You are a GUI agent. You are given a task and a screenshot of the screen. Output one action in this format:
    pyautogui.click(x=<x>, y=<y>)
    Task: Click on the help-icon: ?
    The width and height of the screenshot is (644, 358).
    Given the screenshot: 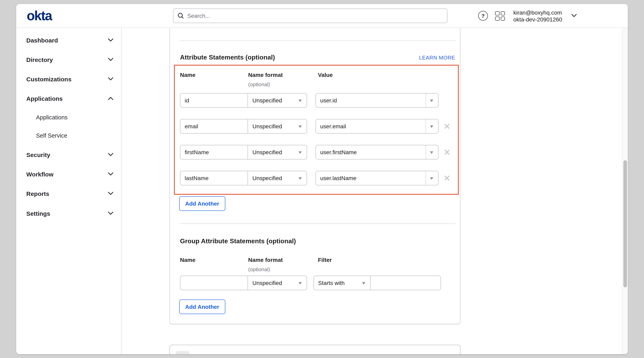 What is the action you would take?
    pyautogui.click(x=483, y=16)
    